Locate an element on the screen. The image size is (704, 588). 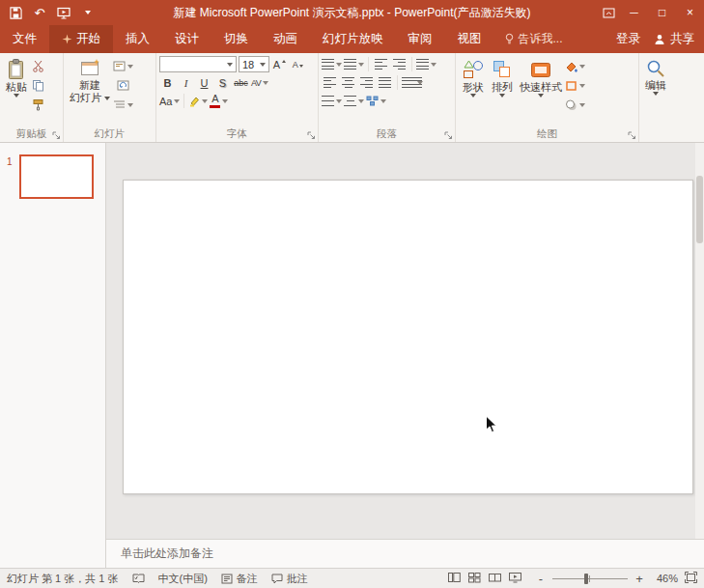
tab-animations: 动画 is located at coordinates (286, 39).